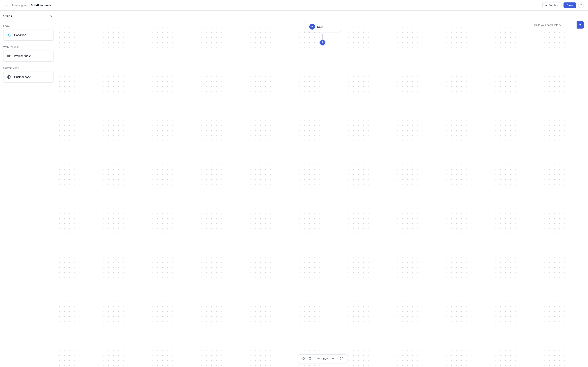 This screenshot has height=367, width=588. Describe the element at coordinates (553, 5) in the screenshot. I see `run-test-label: Run test` at that location.